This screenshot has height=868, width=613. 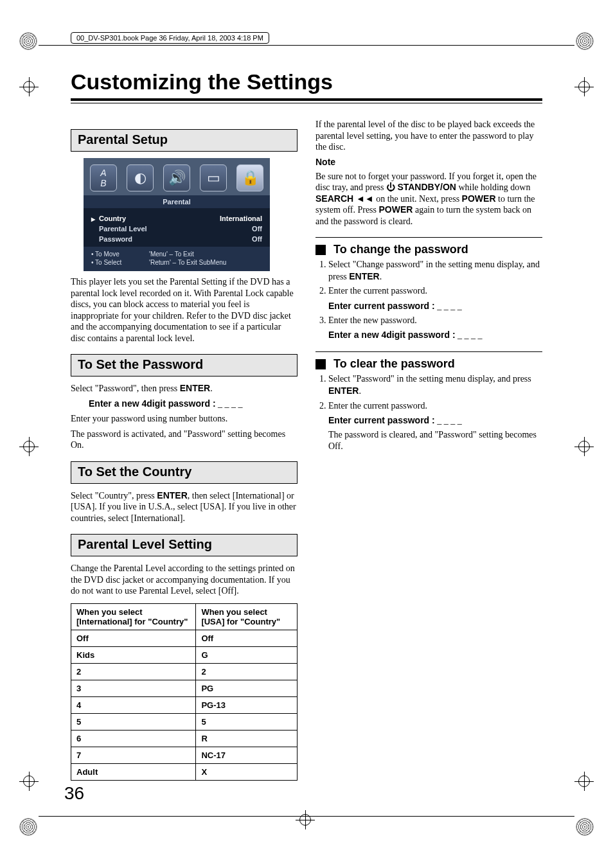 What do you see at coordinates (177, 229) in the screenshot?
I see `osd-row: Parental LevelOff` at bounding box center [177, 229].